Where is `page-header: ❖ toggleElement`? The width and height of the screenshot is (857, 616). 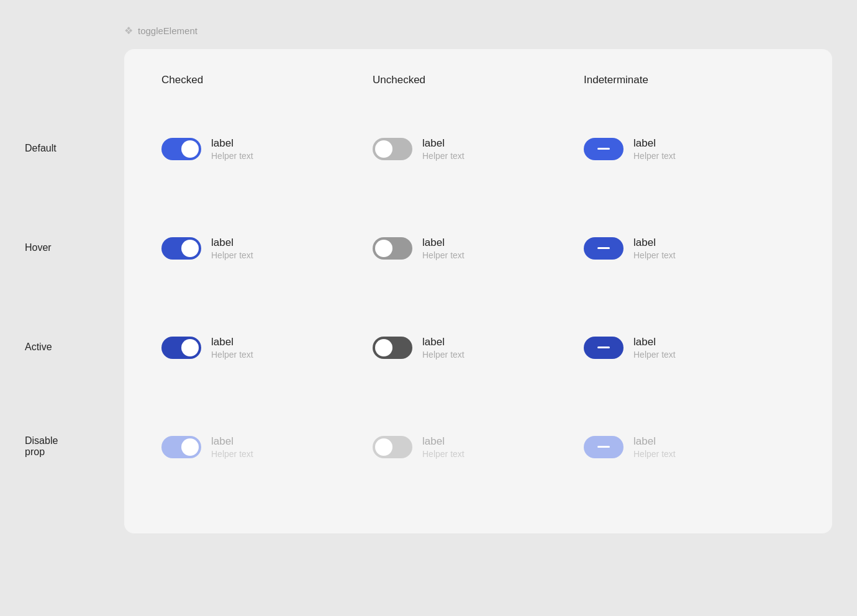
page-header: ❖ toggleElement is located at coordinates (99, 37).